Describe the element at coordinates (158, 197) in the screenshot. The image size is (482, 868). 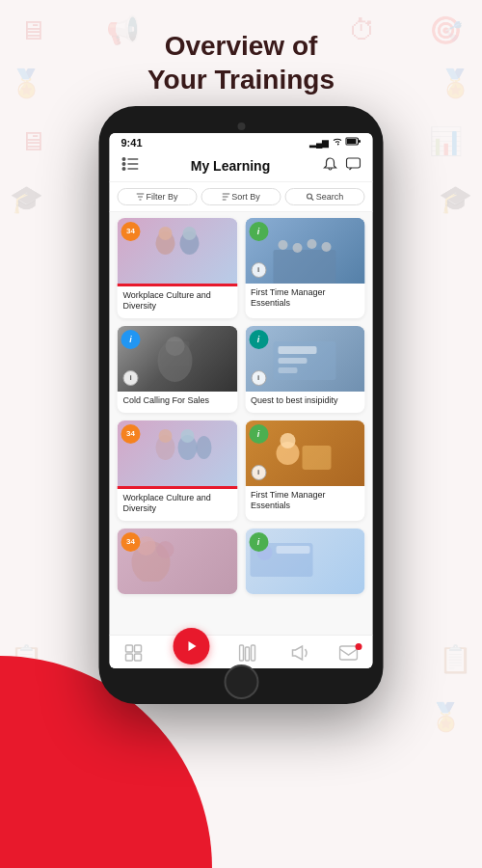
I see `filter-by-button: Filter By` at that location.